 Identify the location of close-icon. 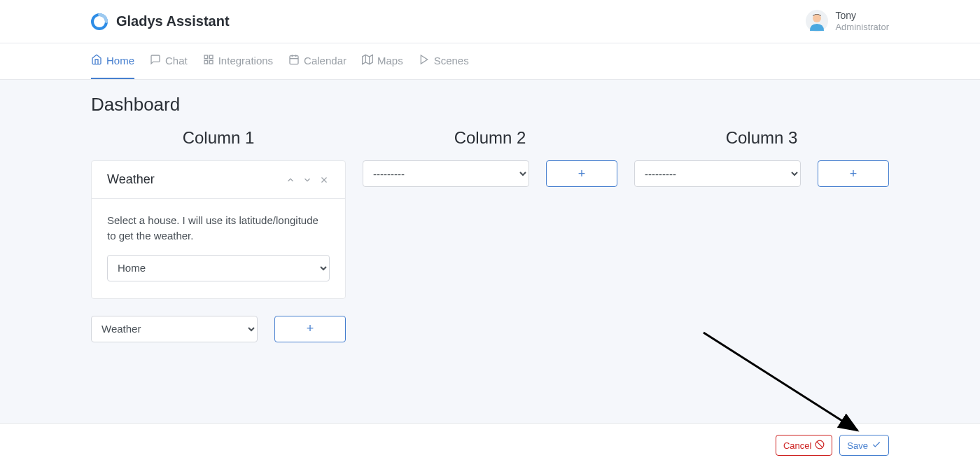
(324, 180).